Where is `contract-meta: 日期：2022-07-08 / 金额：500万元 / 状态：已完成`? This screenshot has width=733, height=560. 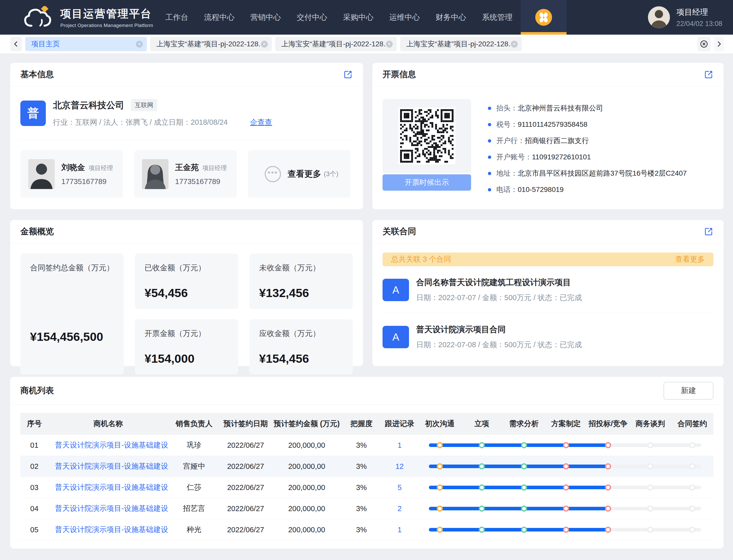 contract-meta: 日期：2022-07-08 / 金额：500万元 / 状态：已完成 is located at coordinates (499, 345).